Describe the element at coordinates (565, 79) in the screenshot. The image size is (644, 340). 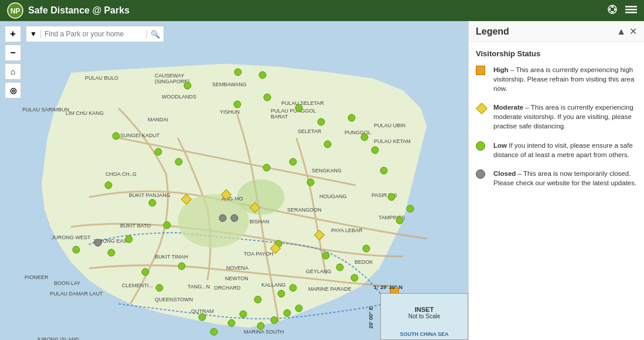
I see `legend-text-high: High – This area is currently experienci…` at that location.